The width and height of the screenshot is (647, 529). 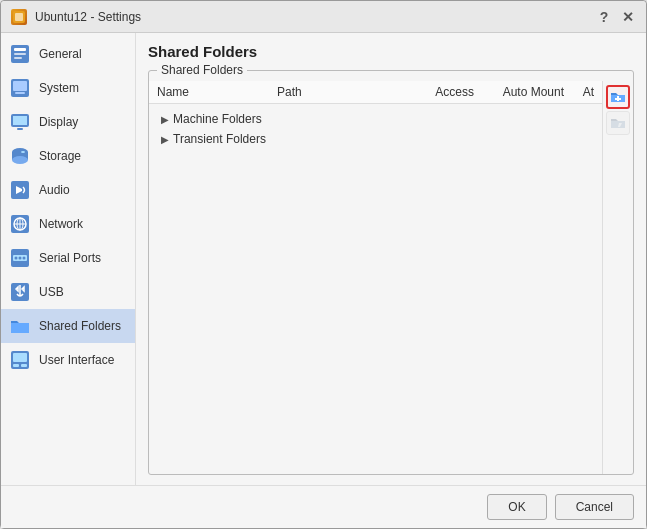 What do you see at coordinates (20, 54) in the screenshot?
I see `general-icon` at bounding box center [20, 54].